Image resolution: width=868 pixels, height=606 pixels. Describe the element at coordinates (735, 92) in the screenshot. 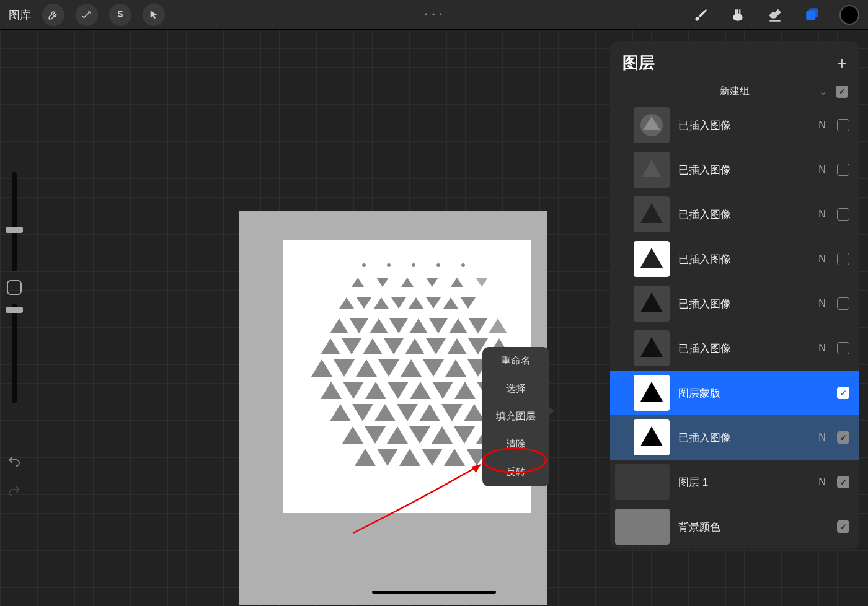

I see `layer-group-row: 新建组 ⌄ ✓` at that location.